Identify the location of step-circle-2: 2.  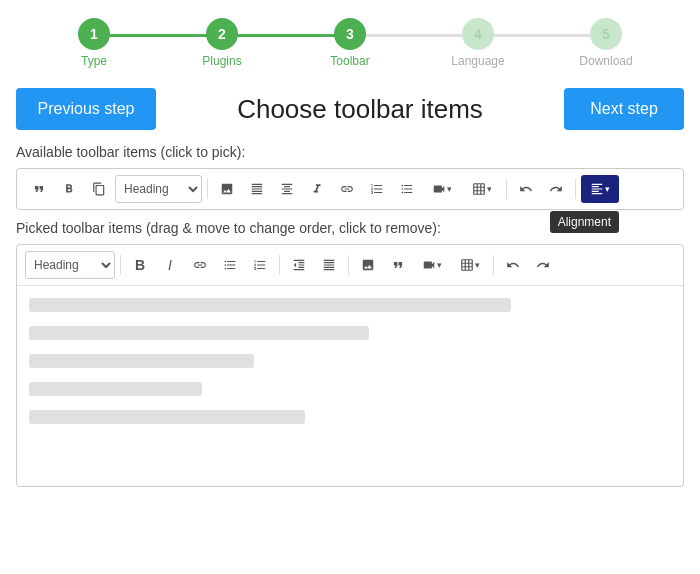
(222, 34).